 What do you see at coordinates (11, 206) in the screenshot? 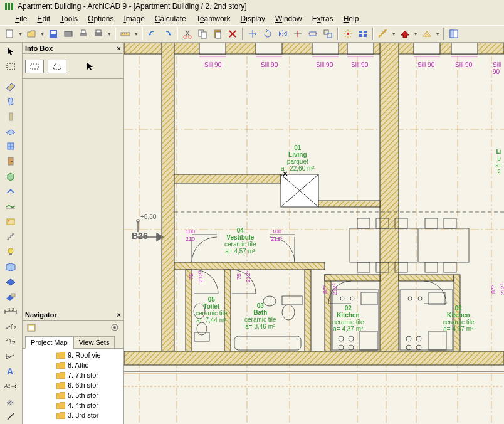
I see `mesh-tool` at bounding box center [11, 206].